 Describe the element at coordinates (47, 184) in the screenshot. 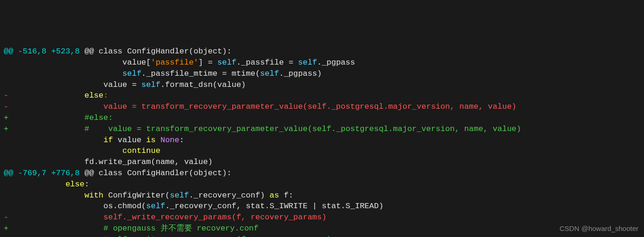

I see `code-line: else:` at that location.